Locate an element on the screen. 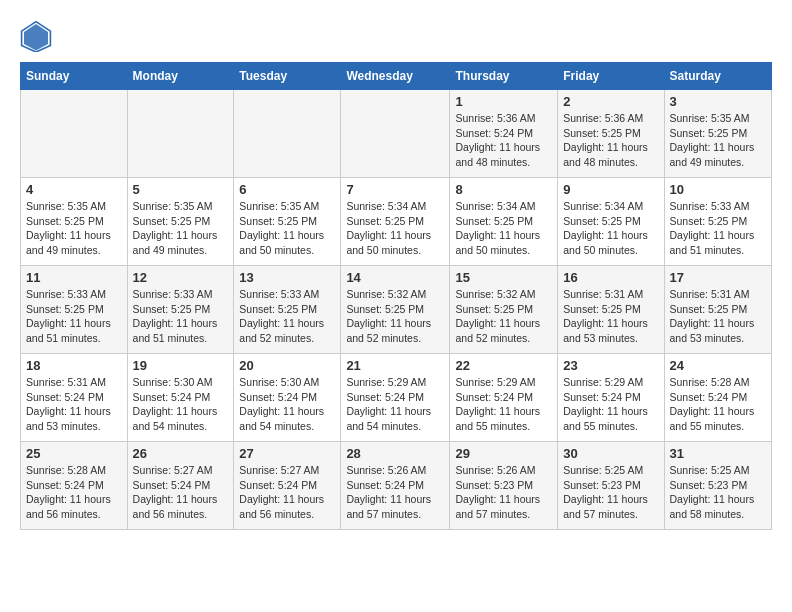  calendar-cell: 20Sunrise: 5:30 AM Sunset: 5:24 PM Dayli… is located at coordinates (288, 398).